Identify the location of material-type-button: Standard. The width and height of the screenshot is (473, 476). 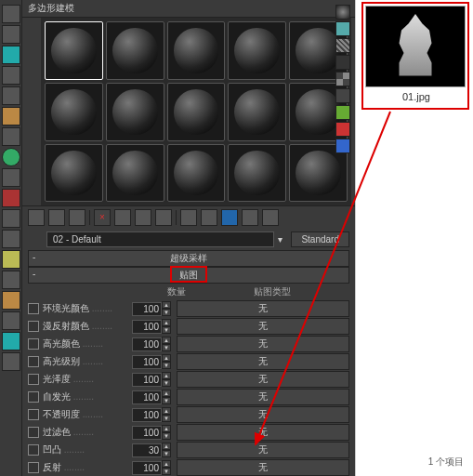
(320, 240).